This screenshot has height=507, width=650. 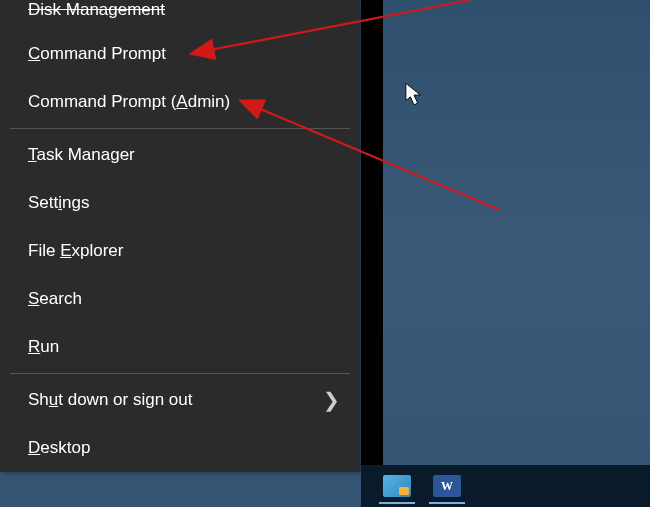 What do you see at coordinates (397, 486) in the screenshot?
I see `taskbar-app-monitor` at bounding box center [397, 486].